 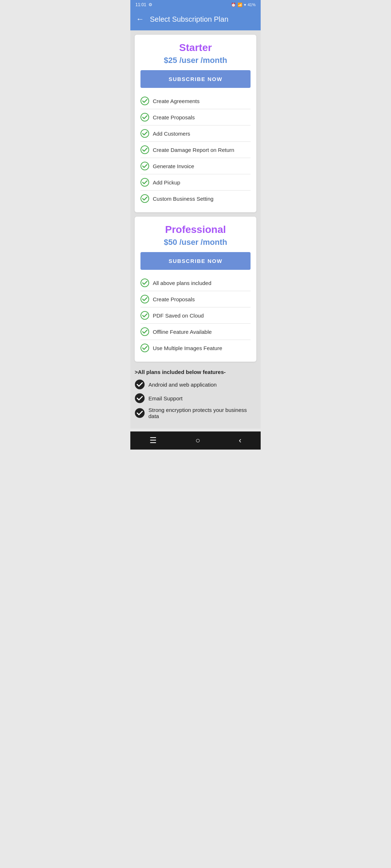 I want to click on list-item: Offline Feature Available, so click(x=196, y=332).